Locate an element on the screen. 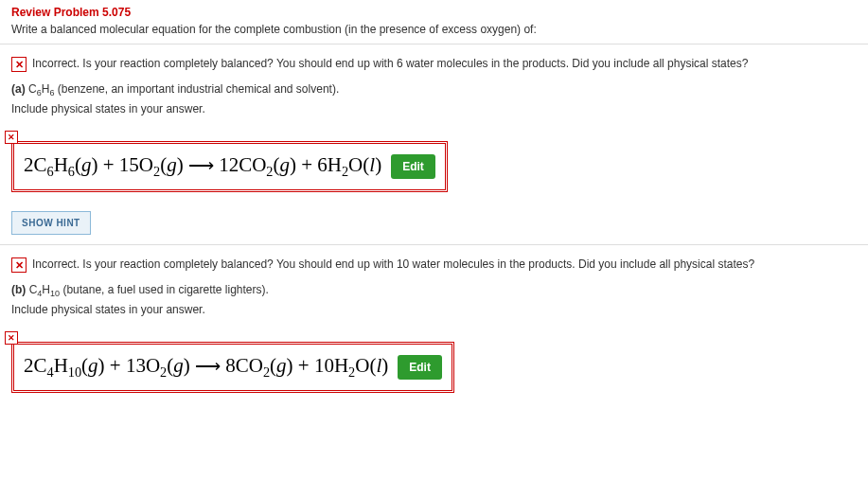 The width and height of the screenshot is (868, 479). part-b-desc: (butane, a fuel used in cigarette lighte… is located at coordinates (165, 290).